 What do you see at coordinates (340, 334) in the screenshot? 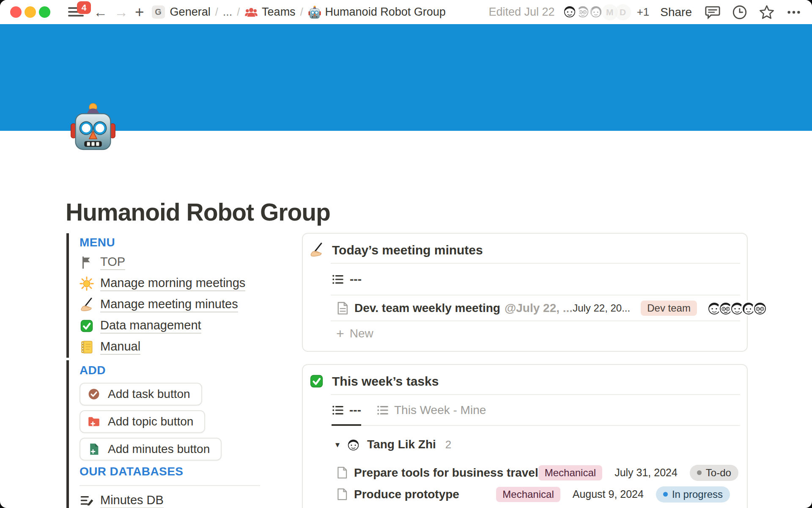
I see `plus-icon: +` at bounding box center [340, 334].